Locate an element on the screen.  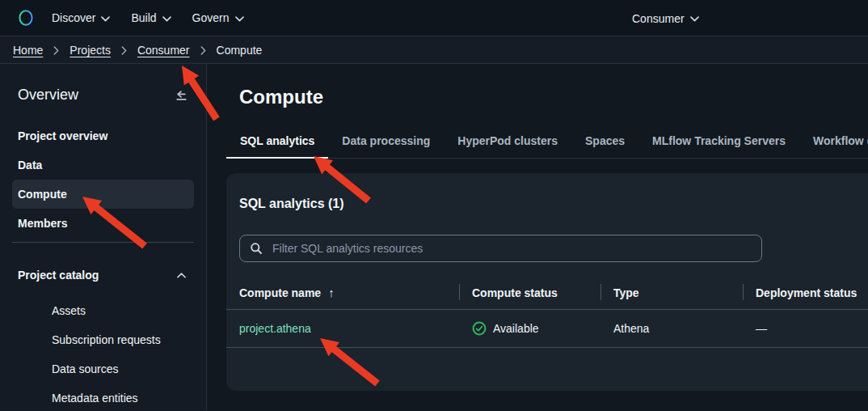
breadcrumb-item-consumer: Consumer is located at coordinates (163, 50).